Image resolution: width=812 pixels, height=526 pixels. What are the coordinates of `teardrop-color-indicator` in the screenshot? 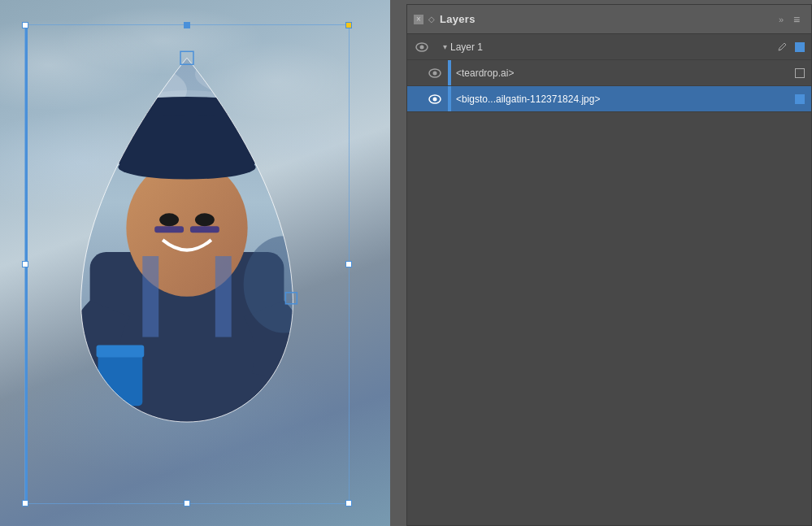 It's located at (800, 73).